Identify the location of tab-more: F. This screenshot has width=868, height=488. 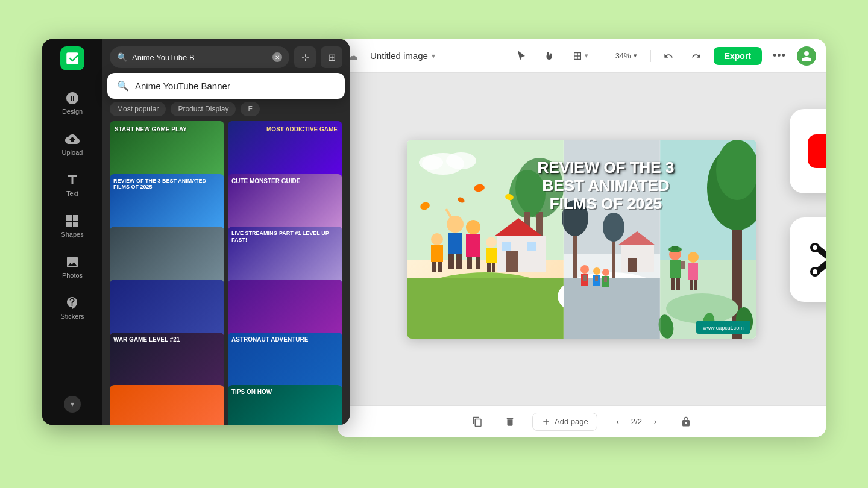
(250, 109).